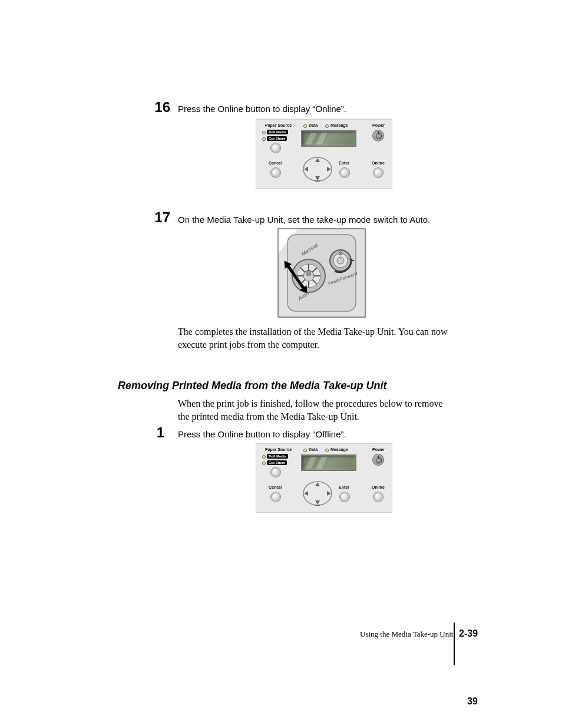 Image resolution: width=562 pixels, height=728 pixels. Describe the element at coordinates (406, 634) in the screenshot. I see `footer-section-title: Using the Media Take-up Unit` at that location.